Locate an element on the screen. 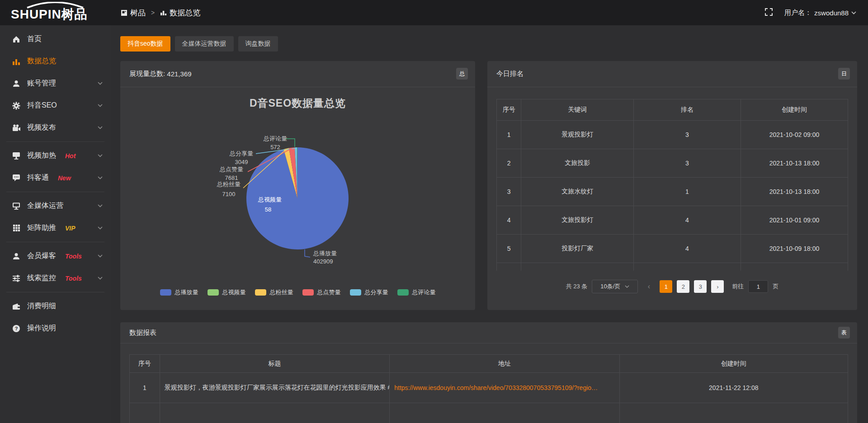  chat-icon is located at coordinates (16, 178).